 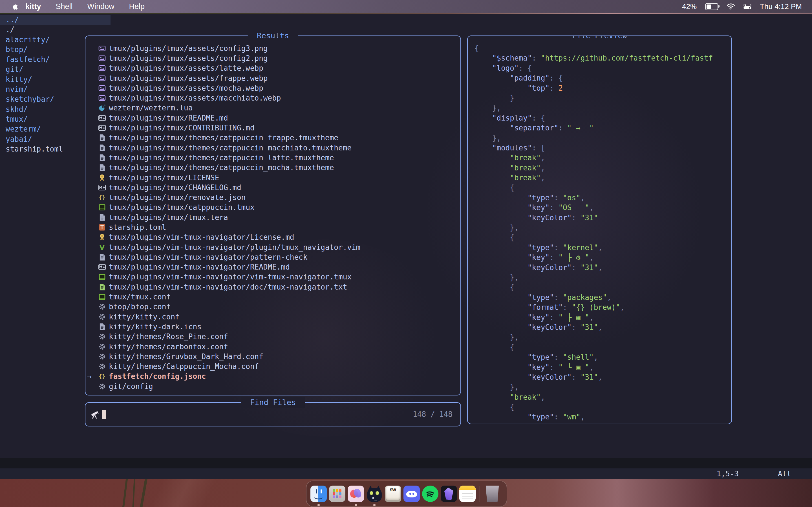 What do you see at coordinates (272, 317) in the screenshot?
I see `result-row: kitty/kitty.conf` at bounding box center [272, 317].